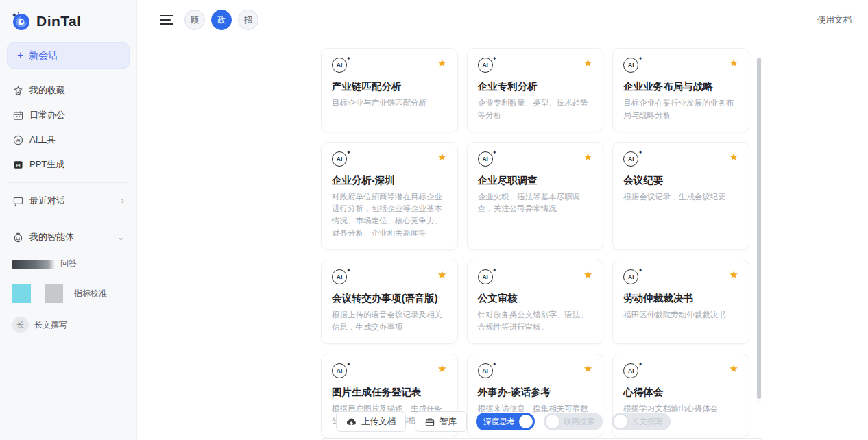 This screenshot has height=440, width=868. Describe the element at coordinates (69, 325) in the screenshot. I see `agent-item-long-writing: 长 长文撰写` at that location.